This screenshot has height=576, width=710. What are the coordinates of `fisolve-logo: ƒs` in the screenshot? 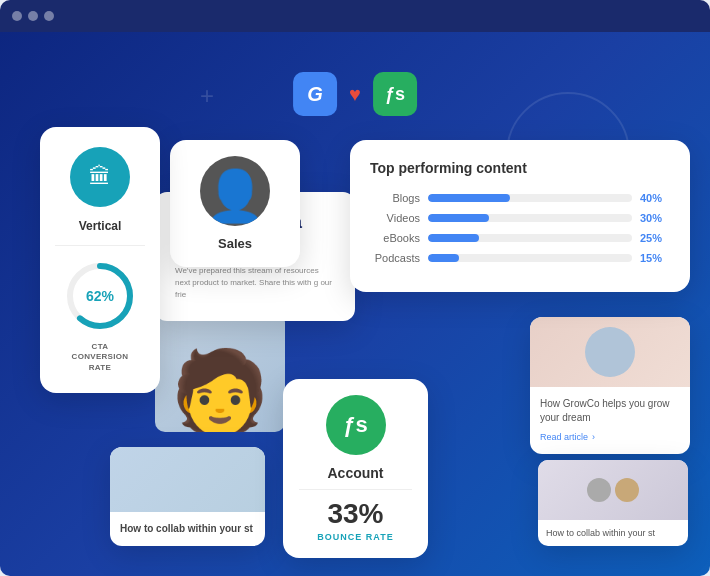 It's located at (395, 94).